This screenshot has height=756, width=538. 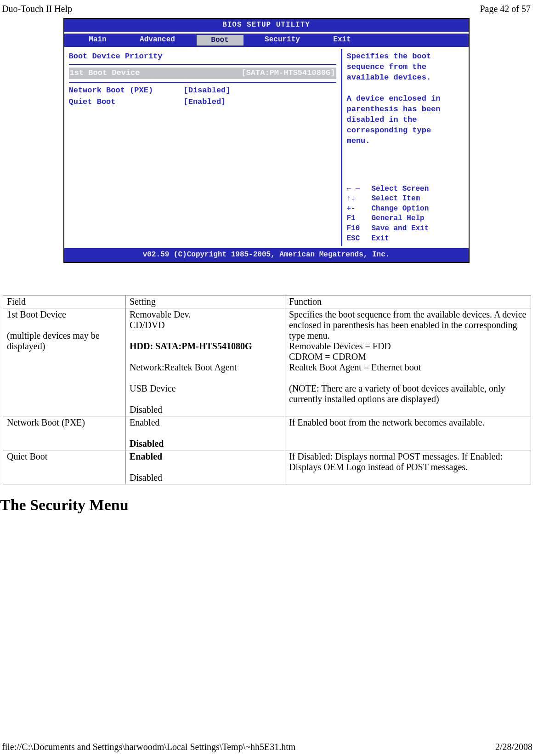 I want to click on setting-line: CD/DVD, so click(x=205, y=325).